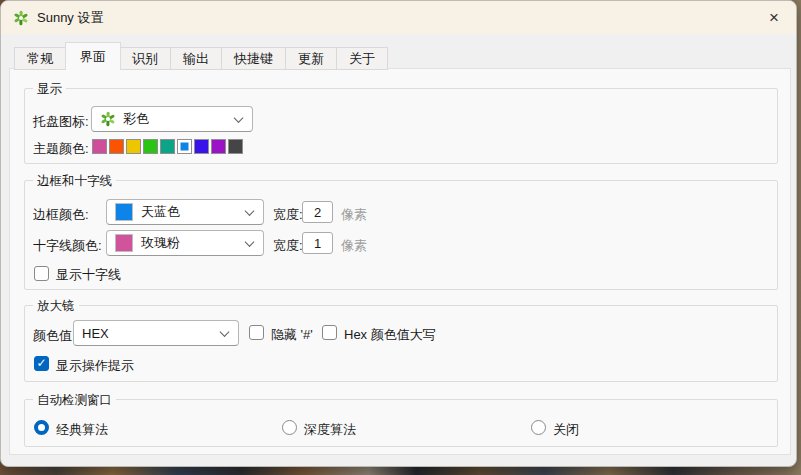 The image size is (801, 475). What do you see at coordinates (330, 430) in the screenshot?
I see `radio-deep-label: 深度算法` at bounding box center [330, 430].